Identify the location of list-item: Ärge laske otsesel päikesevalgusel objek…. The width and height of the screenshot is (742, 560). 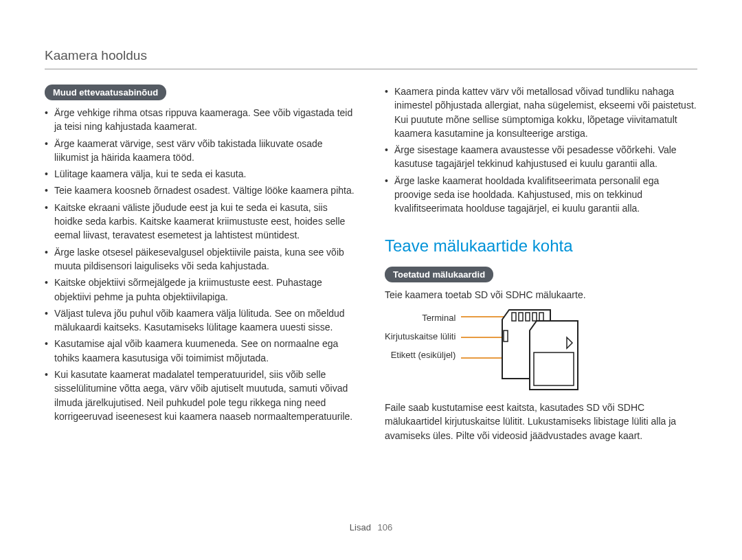
(201, 260).